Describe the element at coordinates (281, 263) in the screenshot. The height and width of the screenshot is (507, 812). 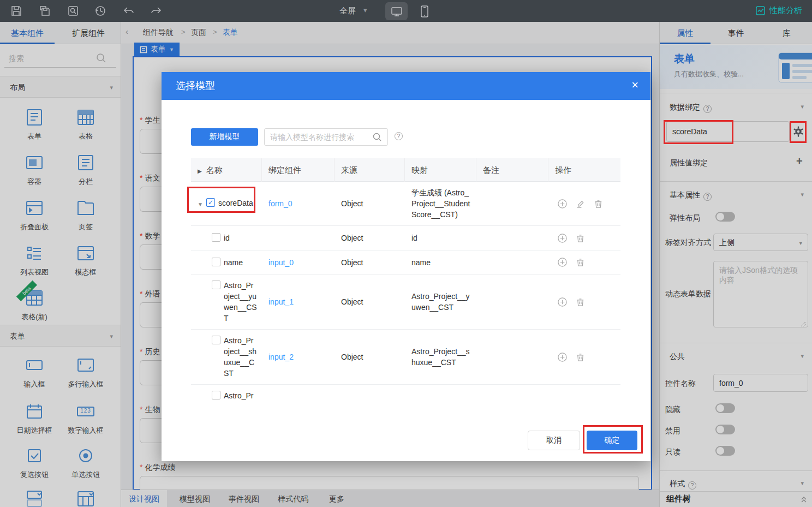
I see `bound-component-link: input_0` at that location.